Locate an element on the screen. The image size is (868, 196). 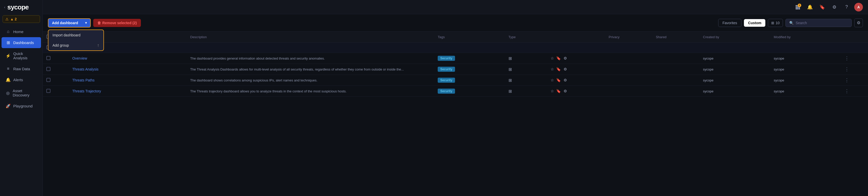
cursor-icon: ↑ is located at coordinates (98, 45).